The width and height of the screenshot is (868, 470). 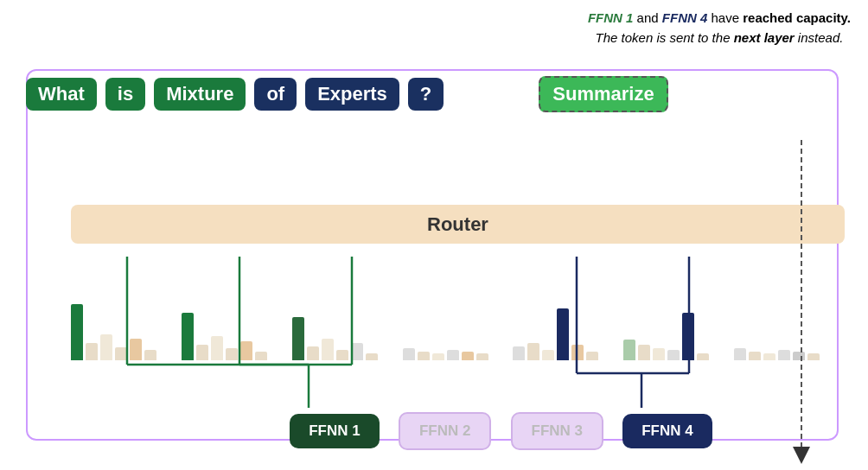 What do you see at coordinates (458, 225) in the screenshot?
I see `router-box: Router` at bounding box center [458, 225].